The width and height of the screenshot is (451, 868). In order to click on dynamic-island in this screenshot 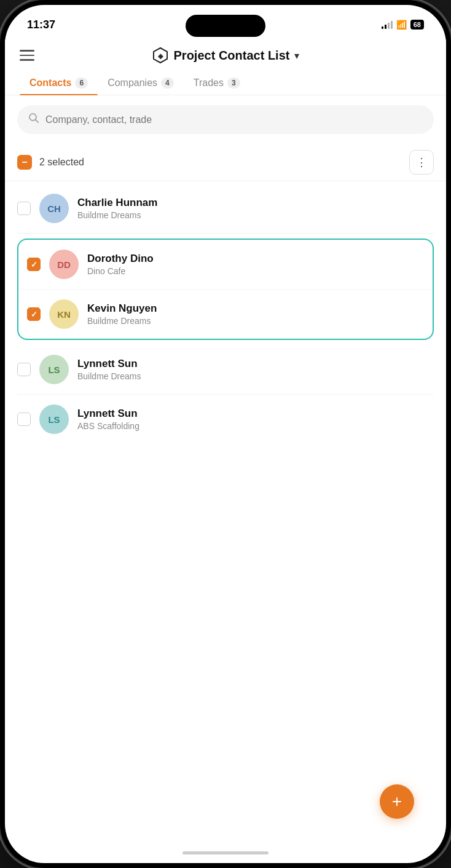, I will do `click(226, 26)`.